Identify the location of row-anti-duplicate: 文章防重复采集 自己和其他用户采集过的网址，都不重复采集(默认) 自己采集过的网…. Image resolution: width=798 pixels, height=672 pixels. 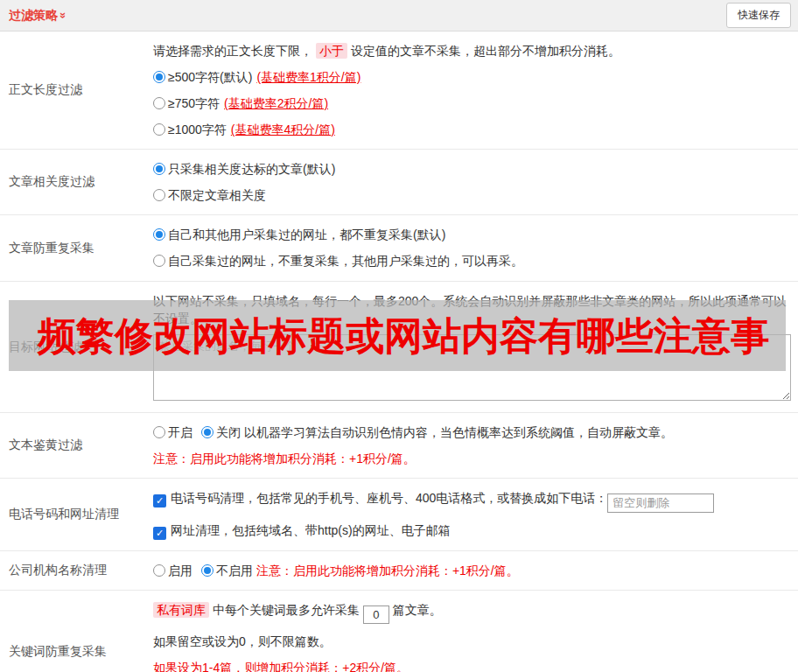
(399, 248).